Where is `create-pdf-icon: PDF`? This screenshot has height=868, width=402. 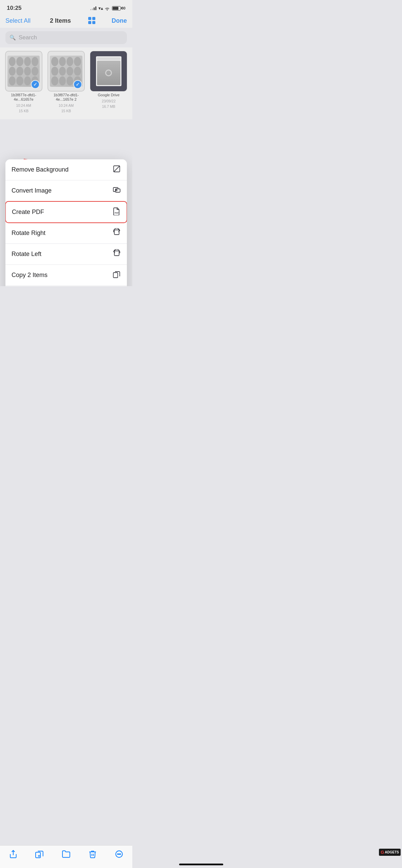
create-pdf-icon: PDF is located at coordinates (116, 212).